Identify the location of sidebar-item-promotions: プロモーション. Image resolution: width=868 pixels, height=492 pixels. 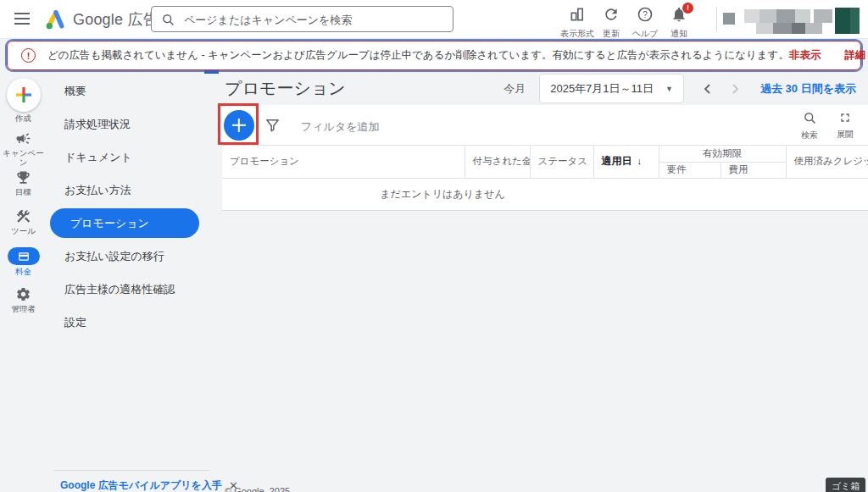
(125, 224).